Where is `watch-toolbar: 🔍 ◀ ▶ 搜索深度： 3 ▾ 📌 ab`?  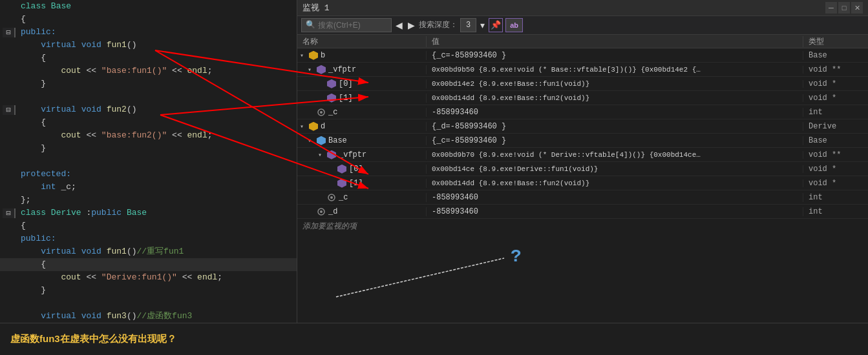 watch-toolbar: 🔍 ◀ ▶ 搜索深度： 3 ▾ 📌 ab is located at coordinates (583, 26).